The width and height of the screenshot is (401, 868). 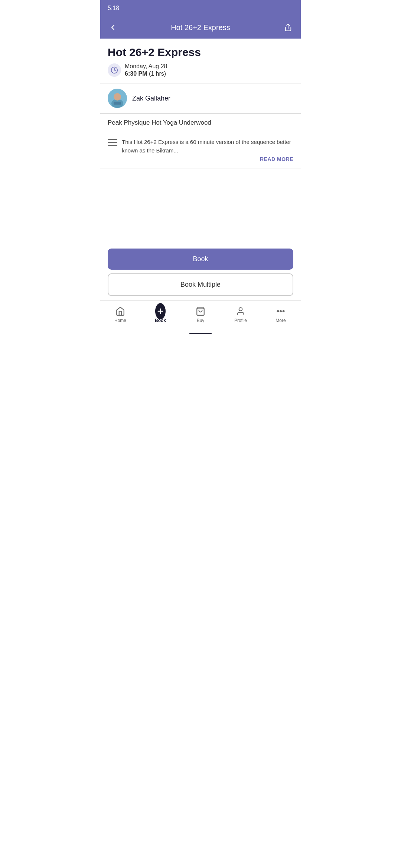 What do you see at coordinates (160, 311) in the screenshot?
I see `book-nav-icon` at bounding box center [160, 311].